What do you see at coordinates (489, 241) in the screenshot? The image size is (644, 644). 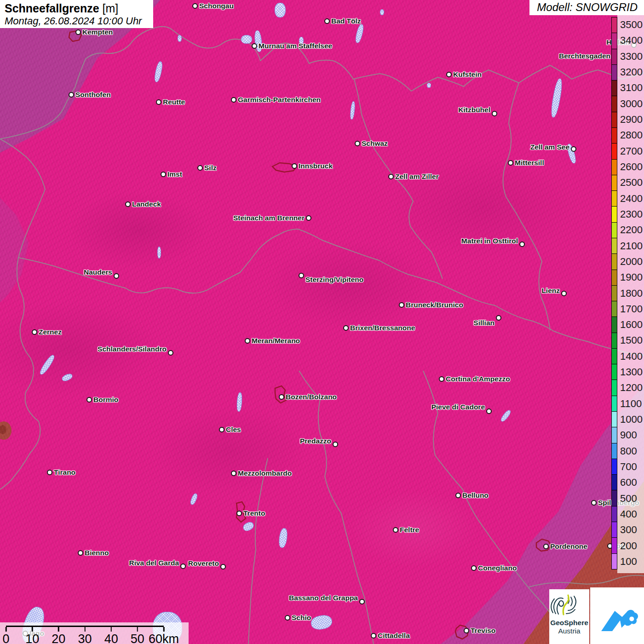 I see `city-label: Matrei in Osttirol` at bounding box center [489, 241].